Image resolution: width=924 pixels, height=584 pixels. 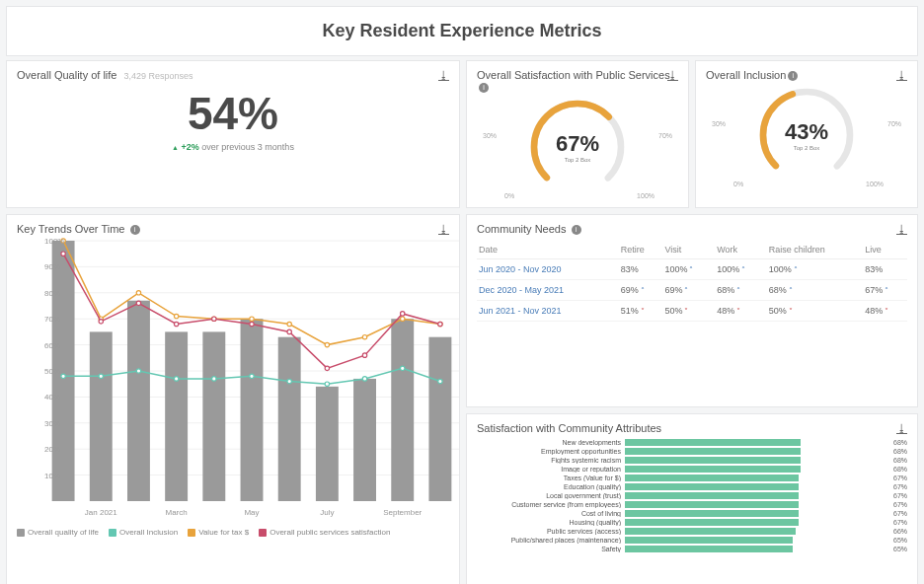 What do you see at coordinates (551, 548) in the screenshot?
I see `sat-label: Safety` at bounding box center [551, 548].